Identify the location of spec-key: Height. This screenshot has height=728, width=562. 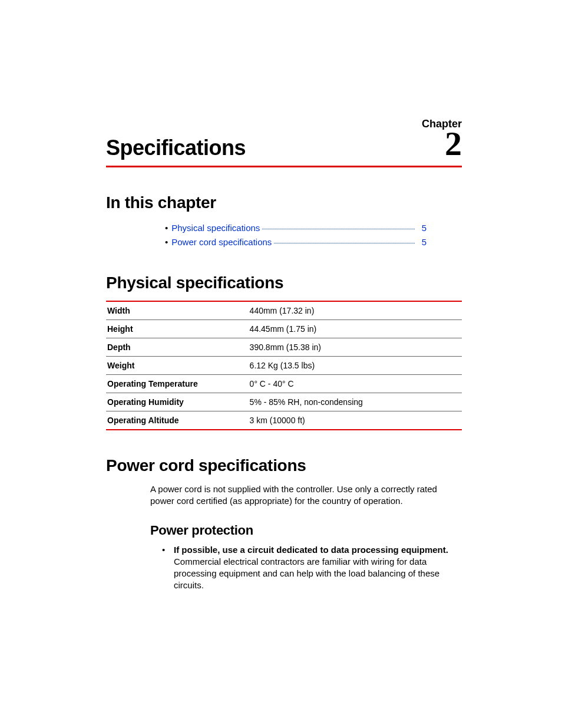
(177, 329).